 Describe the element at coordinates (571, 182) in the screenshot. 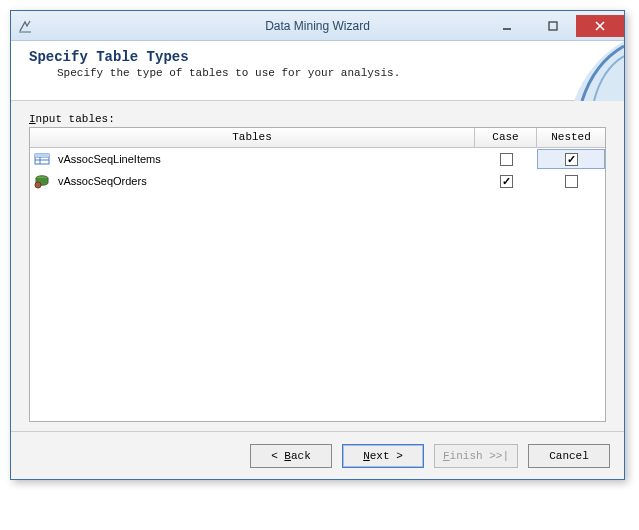

I see `nested-cell` at that location.